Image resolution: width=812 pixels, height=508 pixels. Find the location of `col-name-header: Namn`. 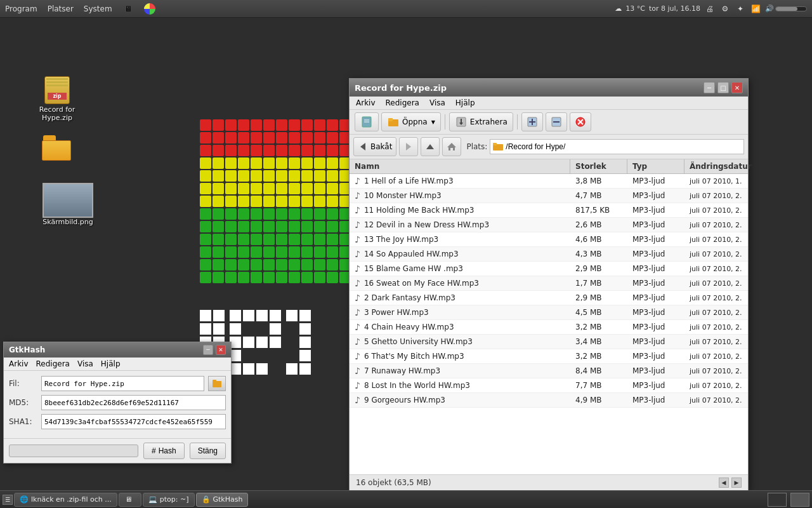

col-name-header: Namn is located at coordinates (460, 166).